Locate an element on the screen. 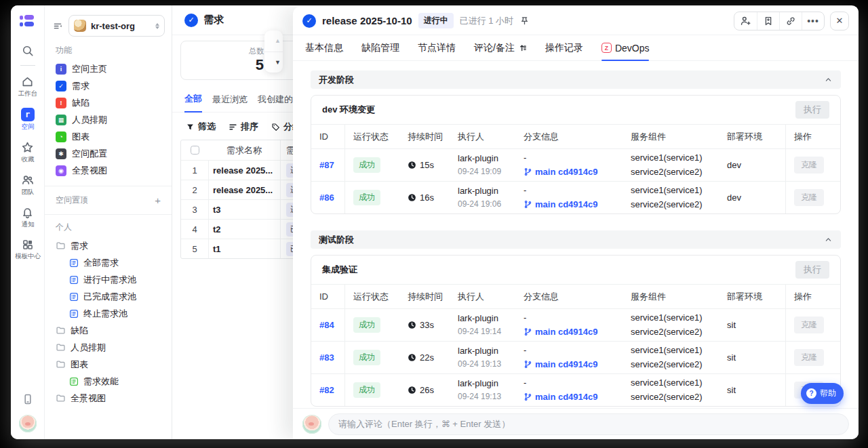 This screenshot has height=448, width=868. tree-item-需求效能: 需求效能 is located at coordinates (108, 381).